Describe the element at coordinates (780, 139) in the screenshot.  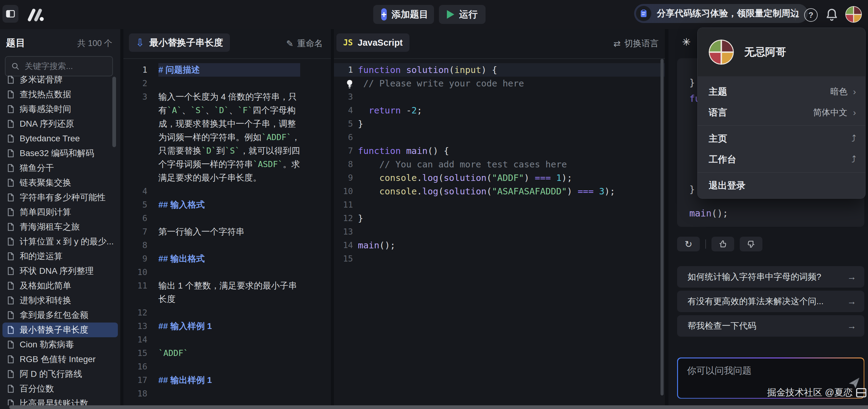
I see `home-label: 主页` at that location.